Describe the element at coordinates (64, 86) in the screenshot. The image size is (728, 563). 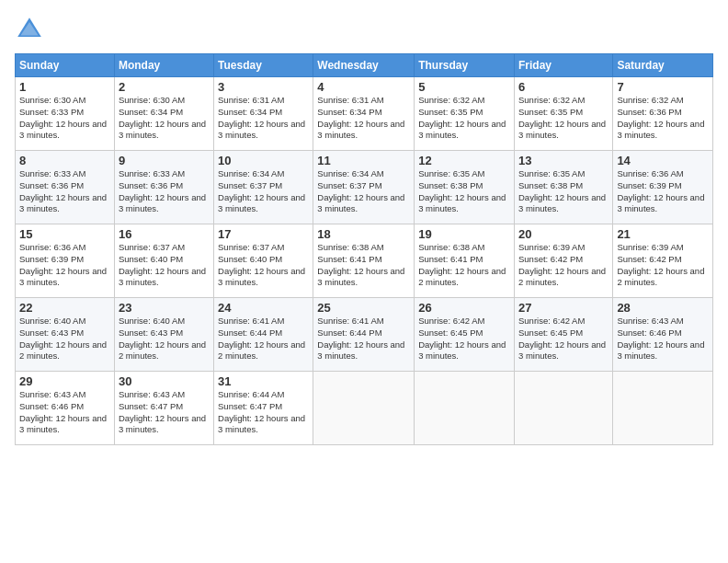
I see `day-number: 1` at that location.